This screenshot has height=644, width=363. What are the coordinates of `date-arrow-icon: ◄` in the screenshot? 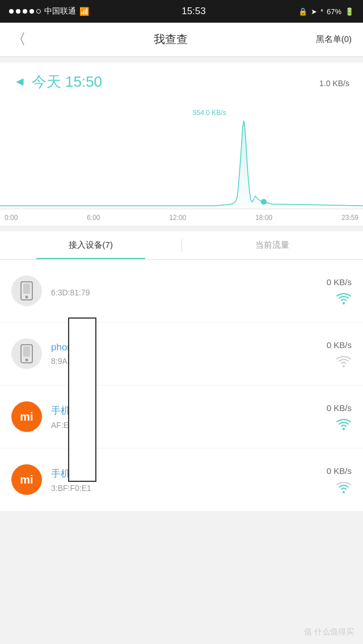 It's located at (20, 82).